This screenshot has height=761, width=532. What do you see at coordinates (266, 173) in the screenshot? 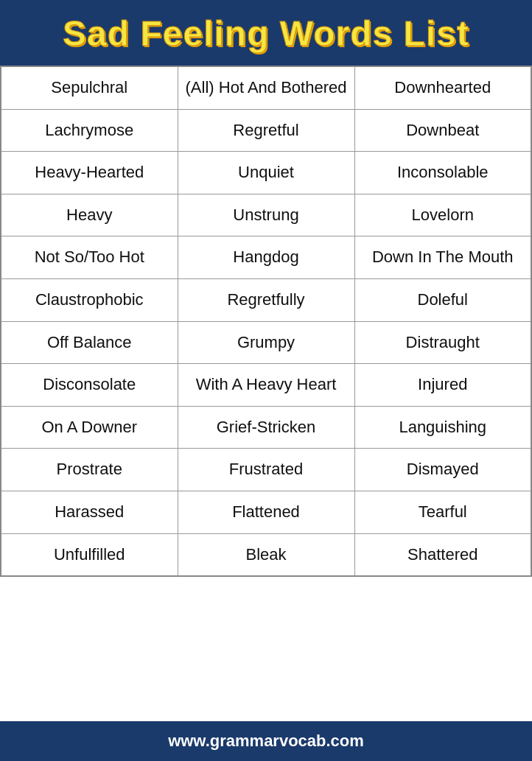
I see `cell-2-1: Unquiet` at bounding box center [266, 173].